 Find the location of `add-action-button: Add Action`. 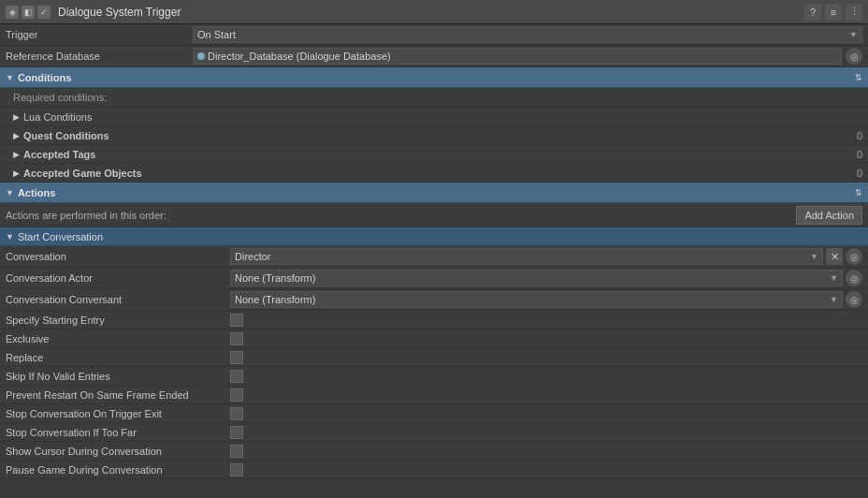

add-action-button: Add Action is located at coordinates (829, 215).